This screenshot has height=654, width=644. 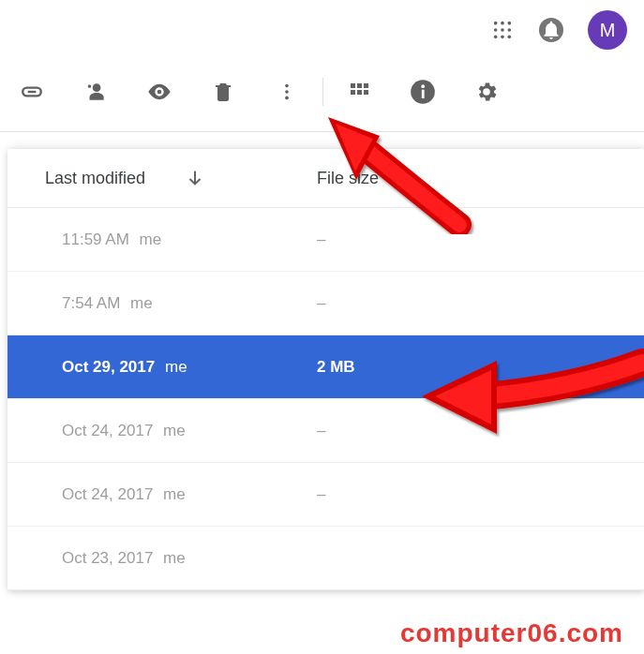 I want to click on file-date: 11:59 AM, so click(x=96, y=240).